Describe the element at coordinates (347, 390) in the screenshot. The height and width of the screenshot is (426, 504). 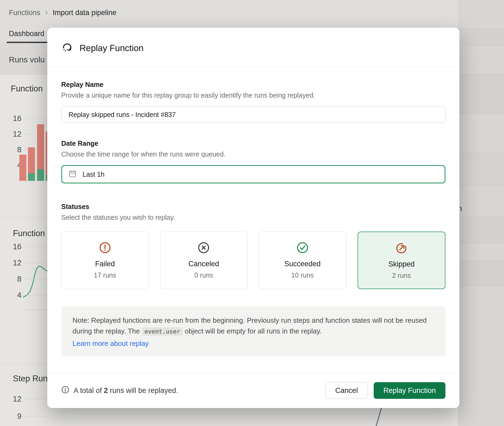
I see `cancel-button: Cancel` at that location.